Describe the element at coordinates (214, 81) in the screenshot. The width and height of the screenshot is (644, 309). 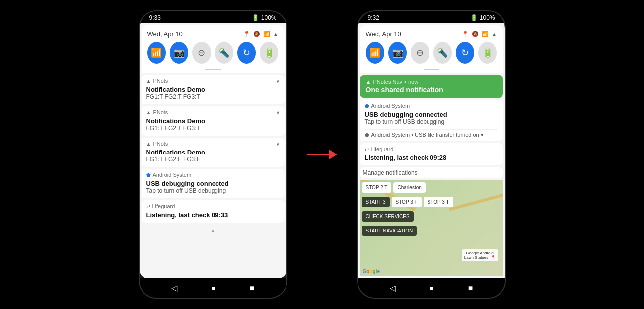
I see `notif-app-1: PNots` at that location.